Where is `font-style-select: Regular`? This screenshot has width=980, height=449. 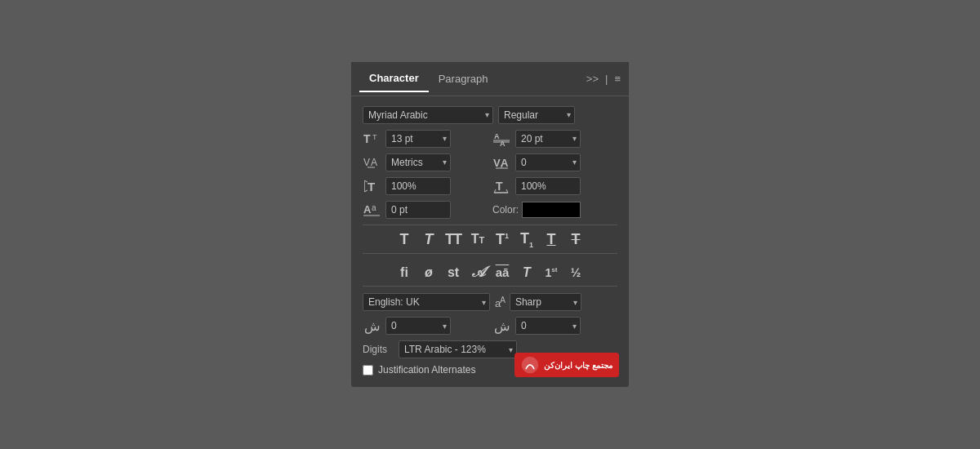
font-style-select: Regular is located at coordinates (537, 115).